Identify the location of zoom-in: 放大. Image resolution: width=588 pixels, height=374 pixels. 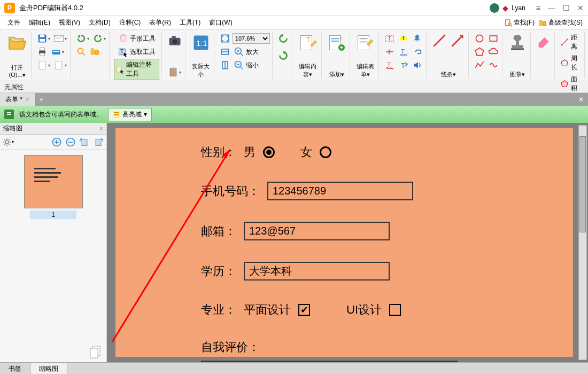
(246, 52).